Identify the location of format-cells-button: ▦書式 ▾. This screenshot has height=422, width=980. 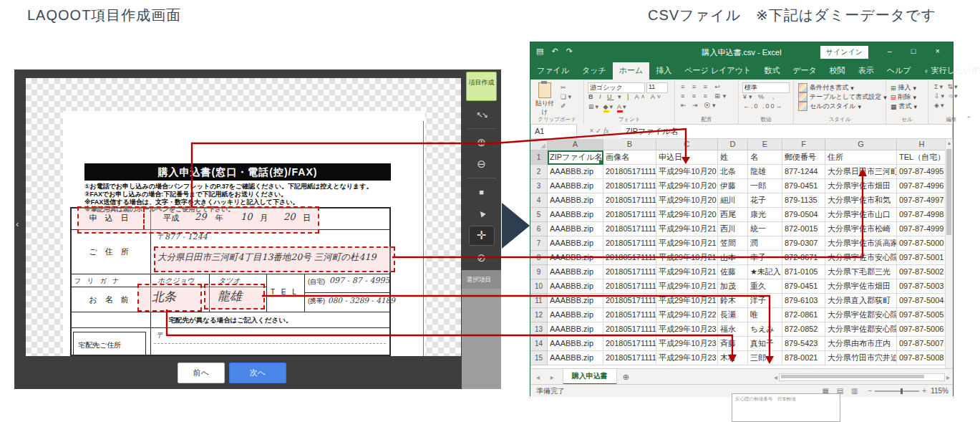
(903, 106).